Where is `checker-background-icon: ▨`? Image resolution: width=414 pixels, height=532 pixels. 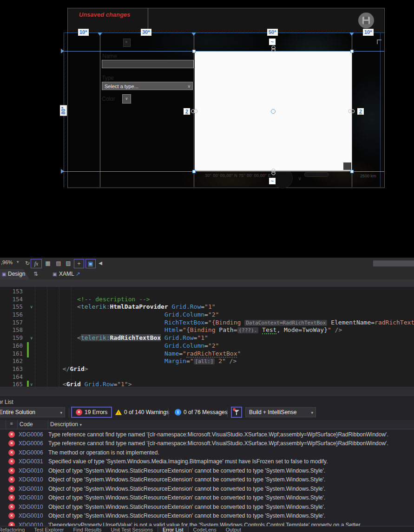
checker-background-icon: ▨ is located at coordinates (68, 263).